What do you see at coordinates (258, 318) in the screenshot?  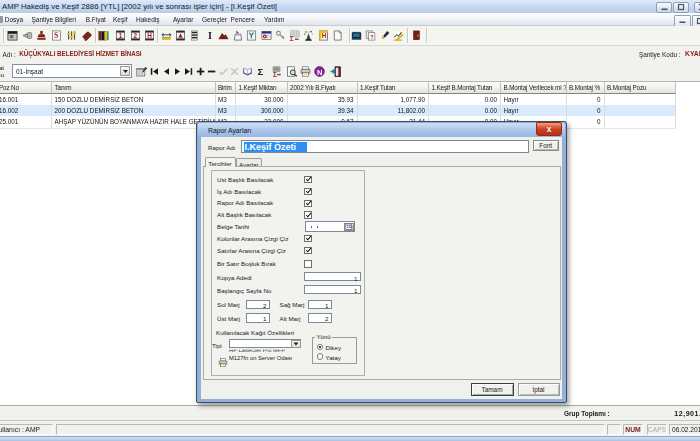 I see `top-margin-input: 1` at bounding box center [258, 318].